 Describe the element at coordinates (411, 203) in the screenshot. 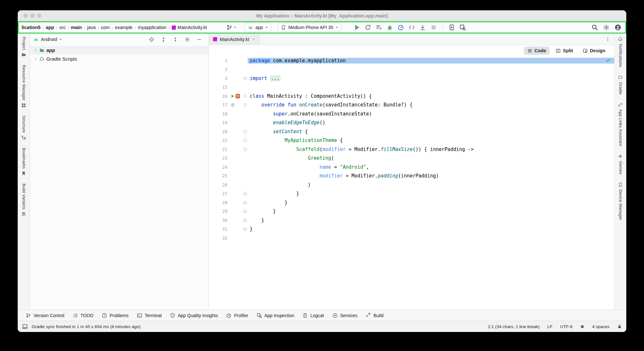

I see `code-line-28: 28 ▴ }` at that location.